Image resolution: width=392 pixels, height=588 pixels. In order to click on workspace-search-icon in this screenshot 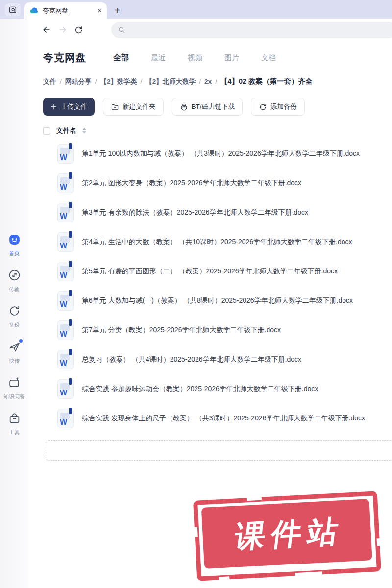, I will do `click(13, 10)`.